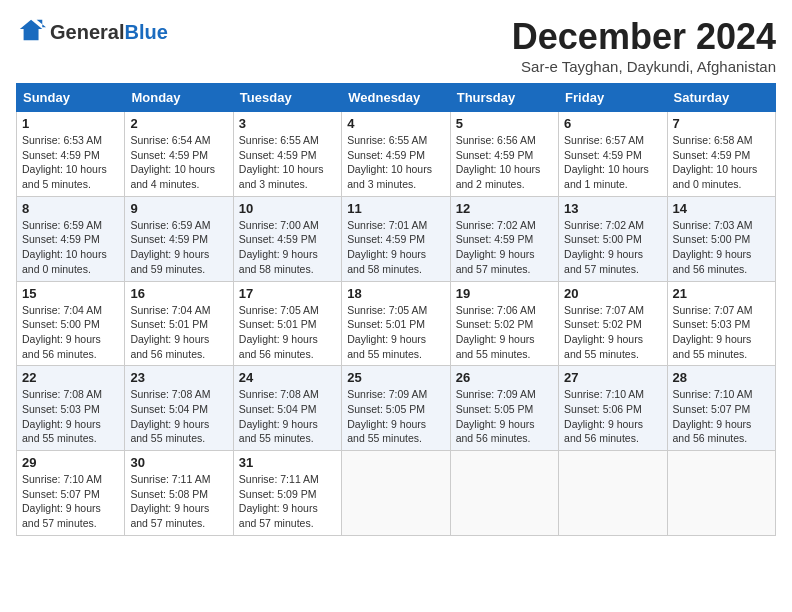 This screenshot has height=612, width=792. What do you see at coordinates (396, 378) in the screenshot?
I see `day-number: 25` at bounding box center [396, 378].